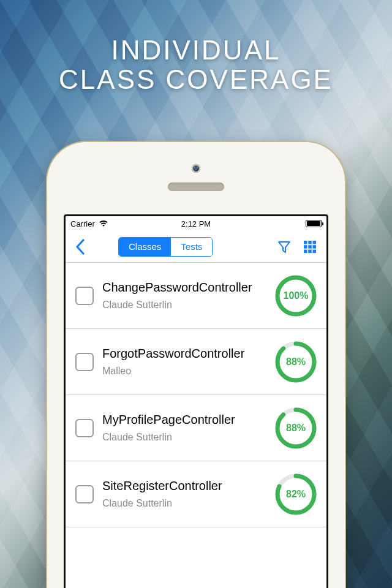 This screenshot has width=392, height=588. What do you see at coordinates (296, 296) in the screenshot?
I see `coverage-percent: 100%` at bounding box center [296, 296].